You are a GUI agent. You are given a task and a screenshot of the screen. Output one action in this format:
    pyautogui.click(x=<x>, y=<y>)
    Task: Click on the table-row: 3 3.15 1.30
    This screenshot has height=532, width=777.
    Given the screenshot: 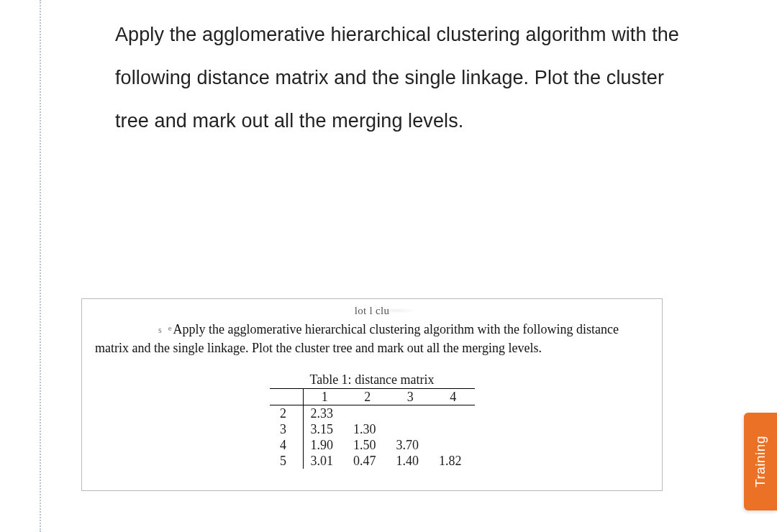 What is the action you would take?
    pyautogui.click(x=373, y=429)
    